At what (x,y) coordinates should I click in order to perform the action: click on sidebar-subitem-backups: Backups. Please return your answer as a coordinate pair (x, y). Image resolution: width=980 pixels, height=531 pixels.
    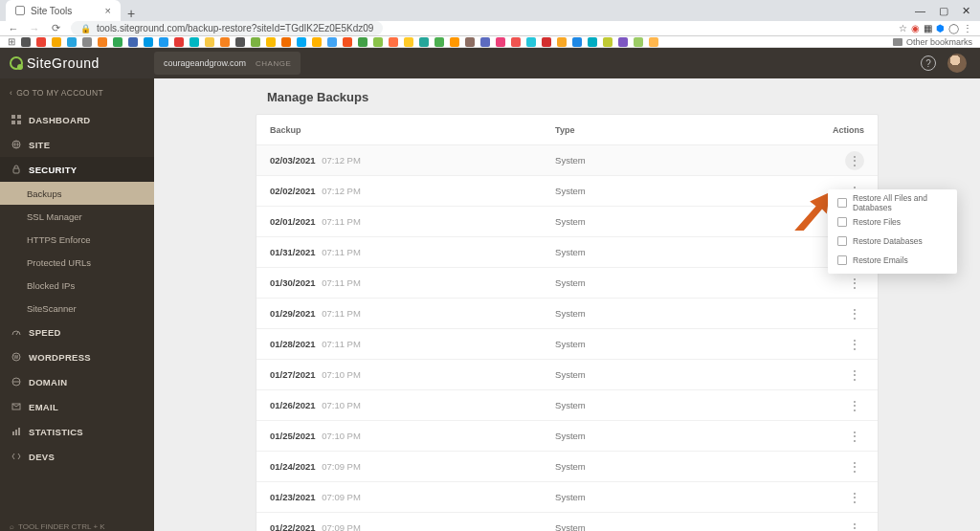
    Looking at the image, I should click on (77, 193).